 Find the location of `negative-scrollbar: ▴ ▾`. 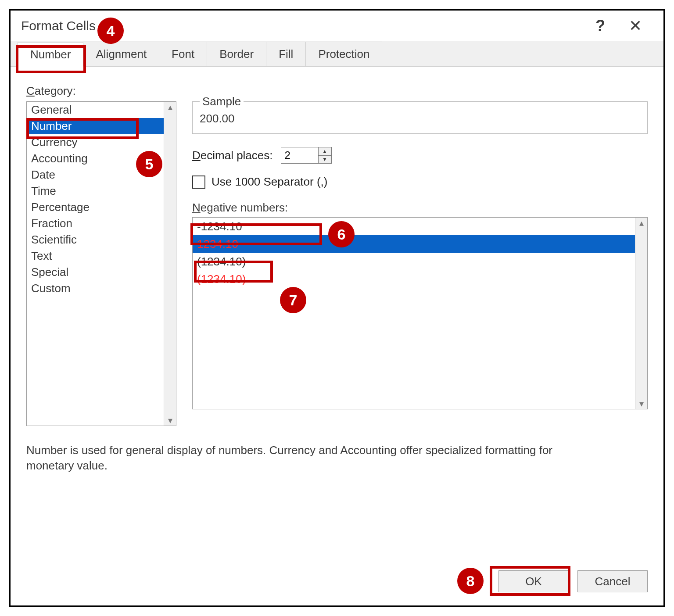

negative-scrollbar: ▴ ▾ is located at coordinates (641, 313).